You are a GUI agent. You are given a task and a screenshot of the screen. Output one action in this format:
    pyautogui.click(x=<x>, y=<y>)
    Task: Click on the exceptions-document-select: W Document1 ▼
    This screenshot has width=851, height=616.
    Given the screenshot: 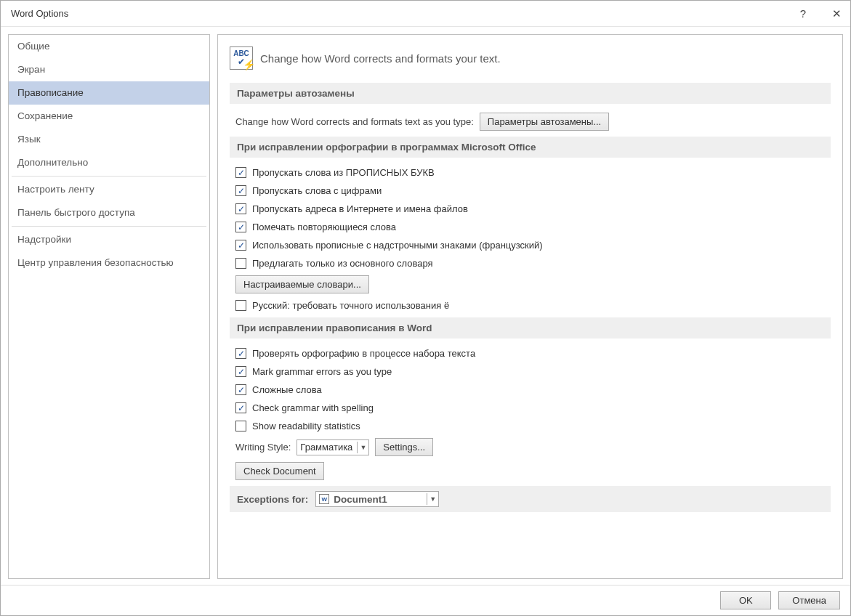 What is the action you would take?
    pyautogui.click(x=377, y=499)
    